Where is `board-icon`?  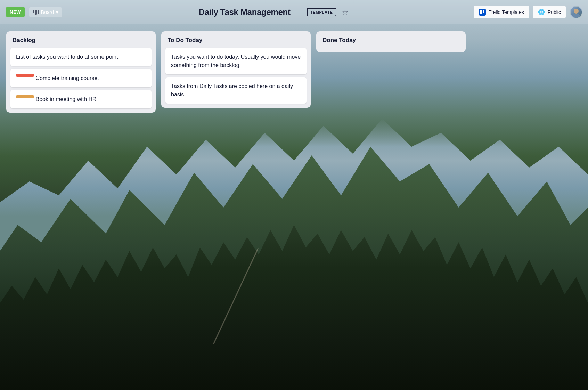
board-icon is located at coordinates (36, 12).